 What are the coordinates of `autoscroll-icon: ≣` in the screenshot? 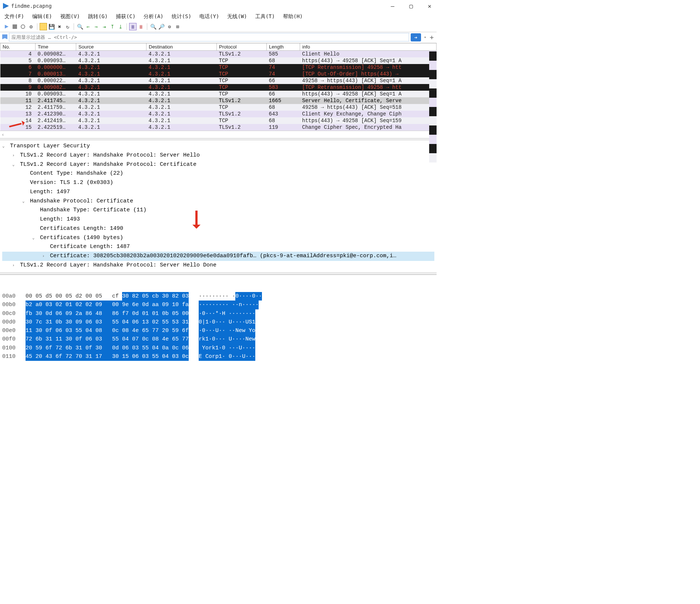 It's located at (133, 27).